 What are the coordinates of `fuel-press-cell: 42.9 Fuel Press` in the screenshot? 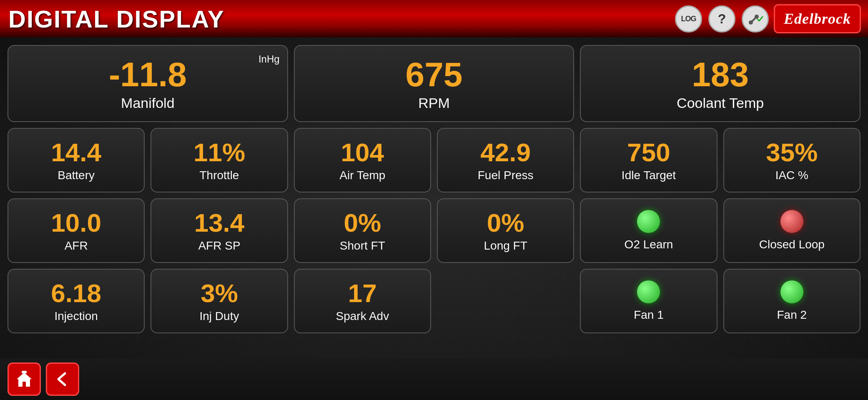 It's located at (505, 160).